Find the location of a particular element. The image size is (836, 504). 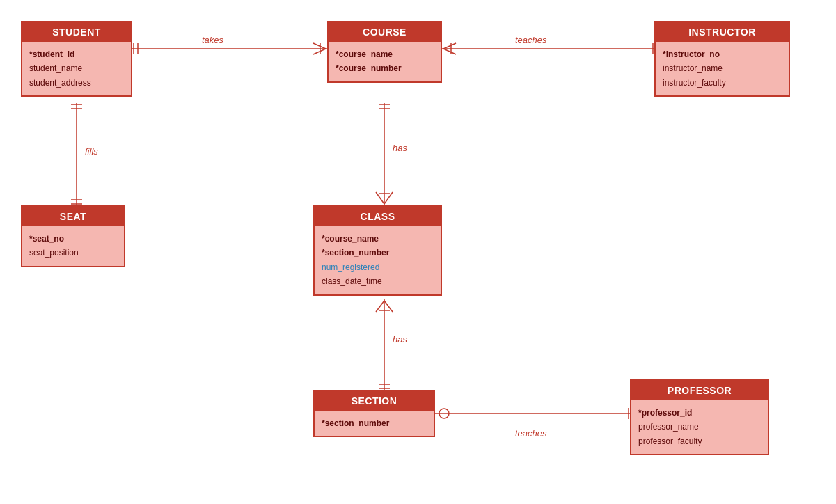

entity-instructor: INSTRUCTOR *instructor_no instructor_nam… is located at coordinates (723, 58).